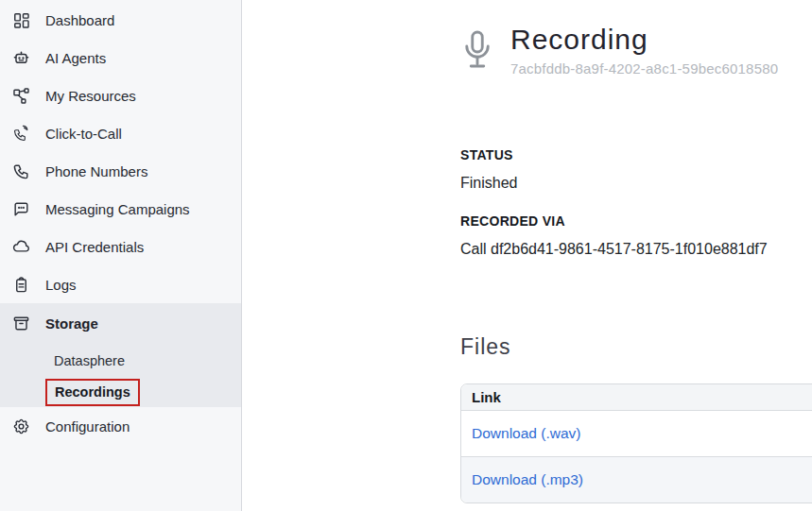  Describe the element at coordinates (121, 95) in the screenshot. I see `sidebar-item-my-resources: My Resources` at that location.